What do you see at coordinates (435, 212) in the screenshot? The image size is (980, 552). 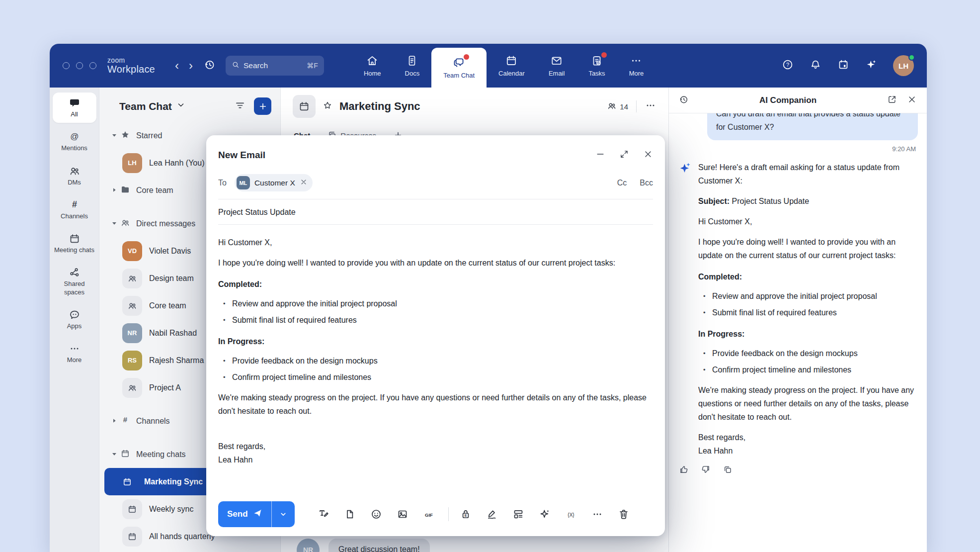 I see `subject-field: Project Status Update` at bounding box center [435, 212].